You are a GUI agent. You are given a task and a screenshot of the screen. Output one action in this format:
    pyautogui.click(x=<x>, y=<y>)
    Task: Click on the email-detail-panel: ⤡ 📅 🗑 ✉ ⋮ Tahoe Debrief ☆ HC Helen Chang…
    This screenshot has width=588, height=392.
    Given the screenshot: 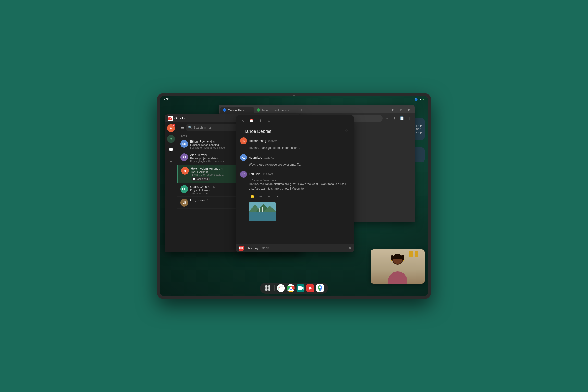 What is the action you would take?
    pyautogui.click(x=295, y=184)
    